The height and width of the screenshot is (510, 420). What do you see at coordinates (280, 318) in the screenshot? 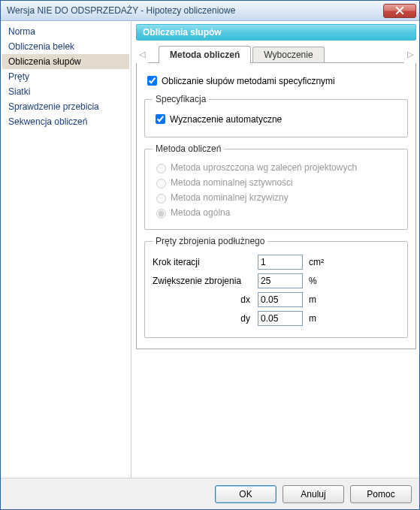
I see `input-dy` at bounding box center [280, 318].